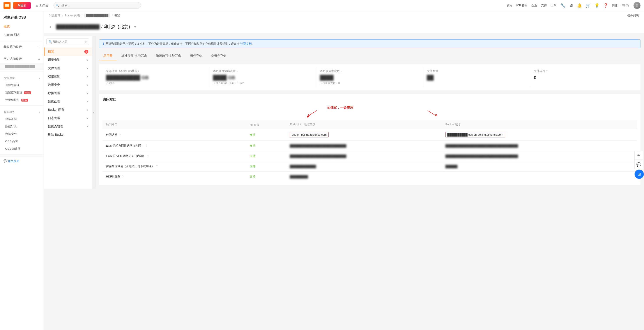 Image resolution: width=644 pixels, height=330 pixels. Describe the element at coordinates (637, 5) in the screenshot. I see `avatar: U` at that location.